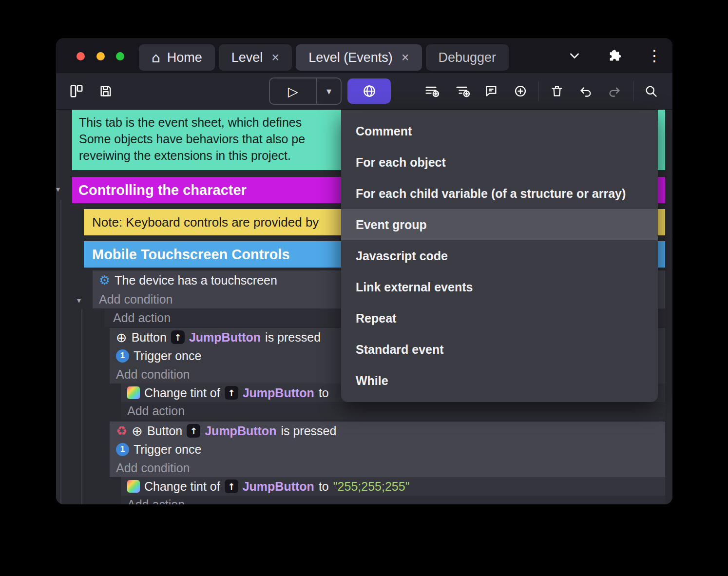  Describe the element at coordinates (499, 381) in the screenshot. I see `menu-item-while: While` at that location.